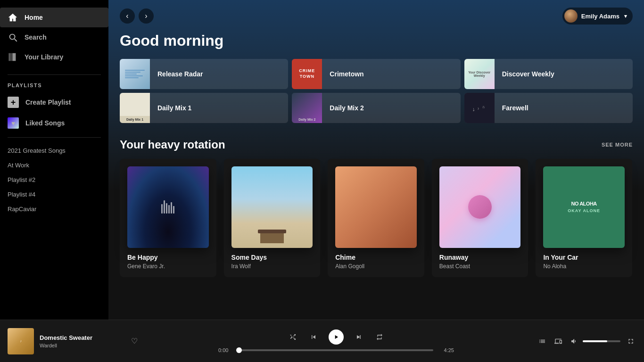 The height and width of the screenshot is (362, 644). I want to click on search-icon, so click(13, 37).